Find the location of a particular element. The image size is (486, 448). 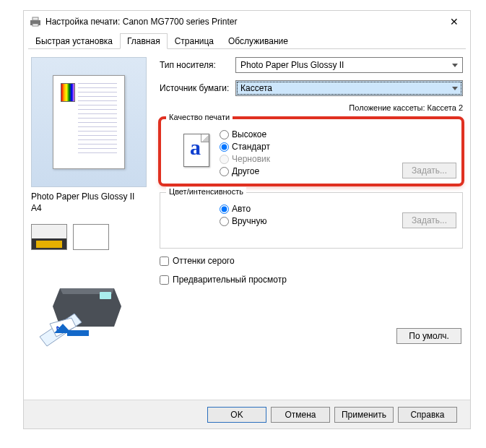

color-auto-row: Авто is located at coordinates (308, 209).